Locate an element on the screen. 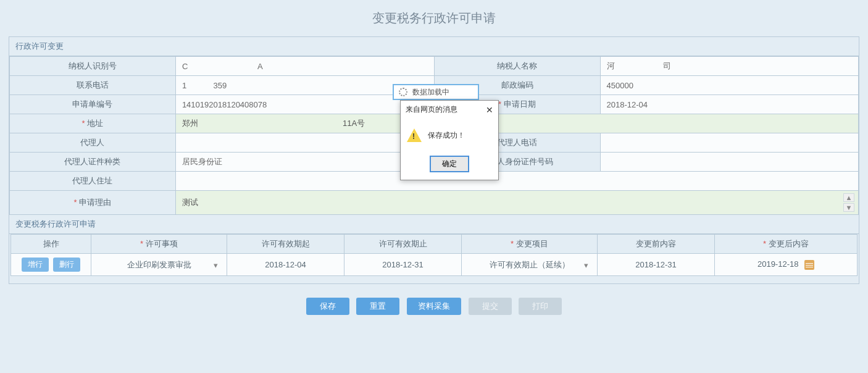 The width and height of the screenshot is (868, 373). taxpayer-name-prefix: 河 is located at coordinates (611, 65).